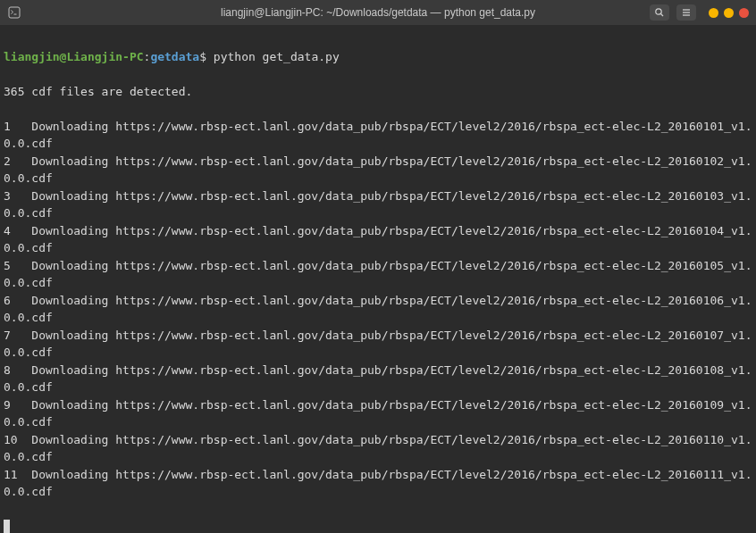  What do you see at coordinates (378, 414) in the screenshot?
I see `download-line: 9 Downloading https://www.rbsp-ect.lanl.…` at bounding box center [378, 414].